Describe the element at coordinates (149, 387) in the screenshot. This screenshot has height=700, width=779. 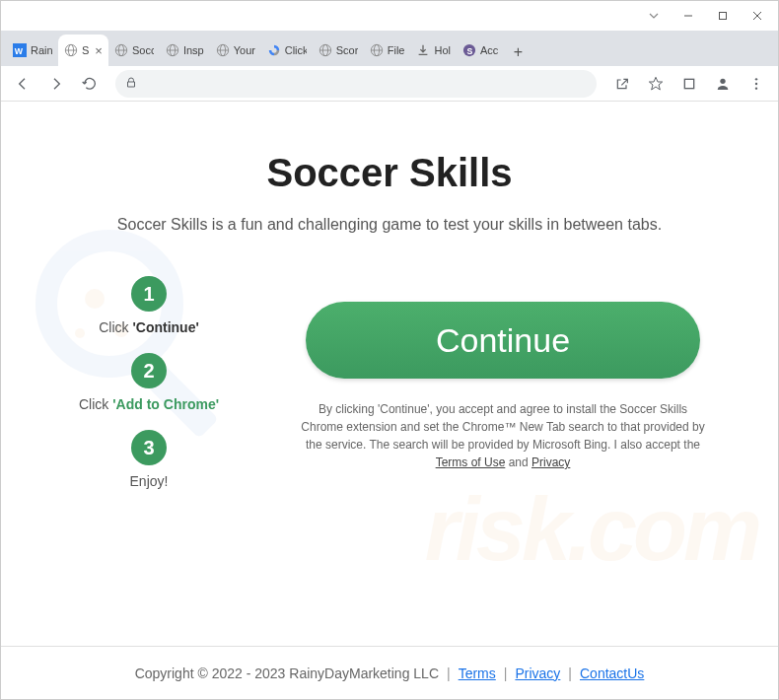
I see `steps-list: 1Click 'Continue'2Click 'Add to Chrome'3…` at that location.